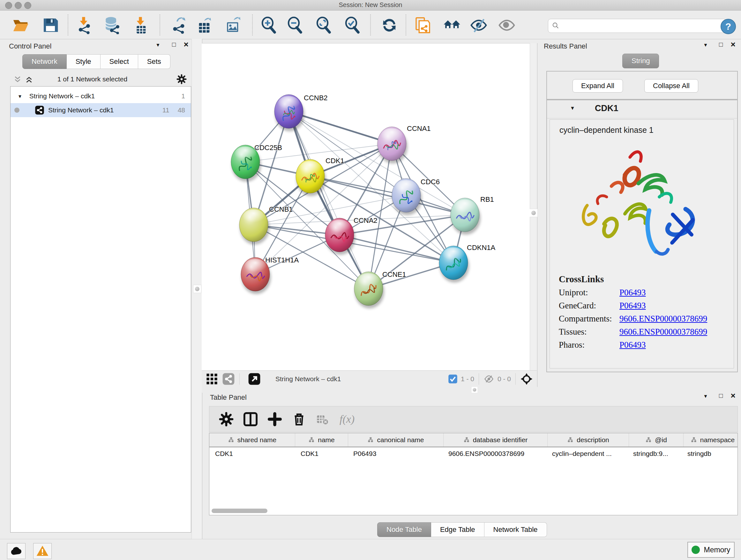  I want to click on control-panel-float-icon: □, so click(174, 45).